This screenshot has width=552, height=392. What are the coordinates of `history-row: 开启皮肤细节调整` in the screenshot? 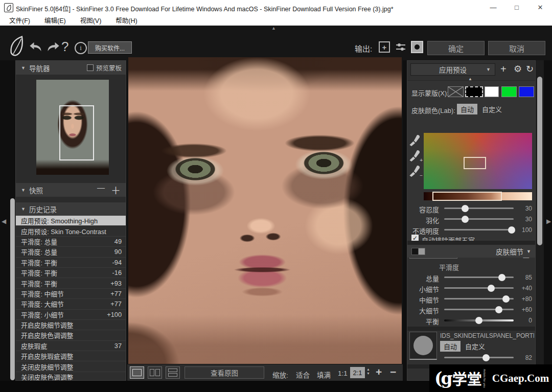 It's located at (71, 325).